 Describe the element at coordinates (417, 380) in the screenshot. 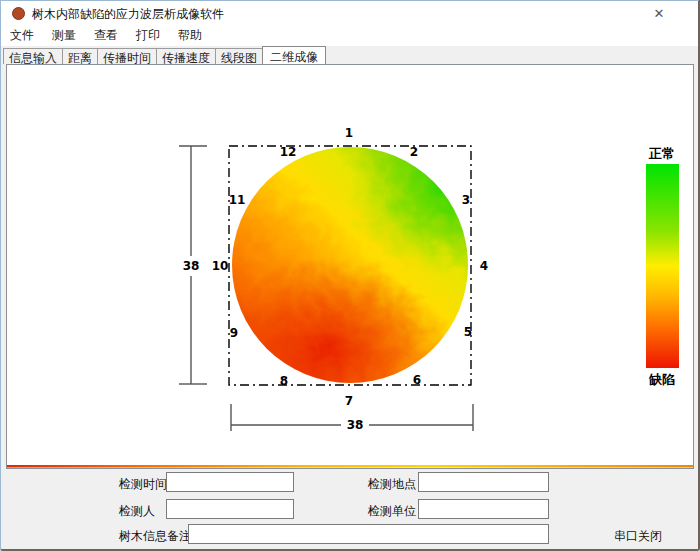

I see `sensor-label-6: 6` at that location.